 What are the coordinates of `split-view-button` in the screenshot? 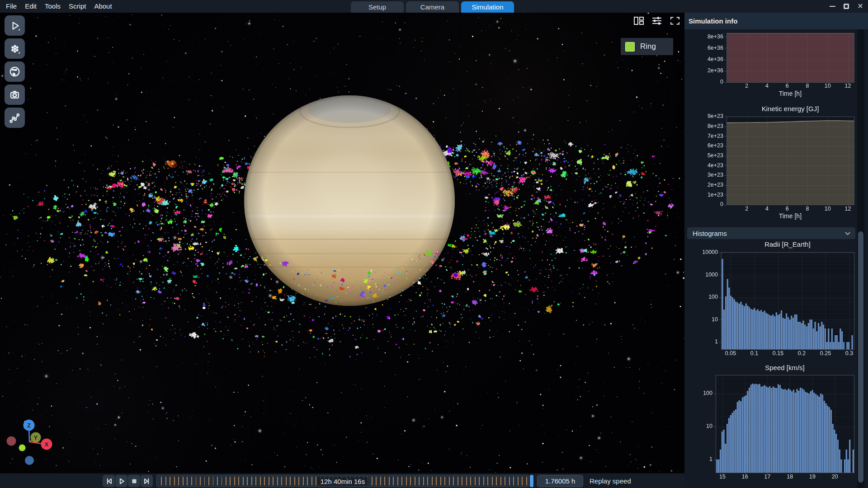 It's located at (639, 21).